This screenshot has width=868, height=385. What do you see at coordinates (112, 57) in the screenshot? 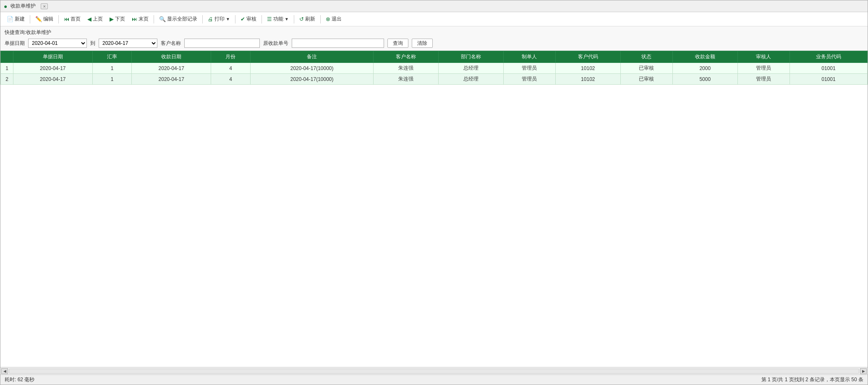
I see `col-rate: 汇率` at bounding box center [112, 57].